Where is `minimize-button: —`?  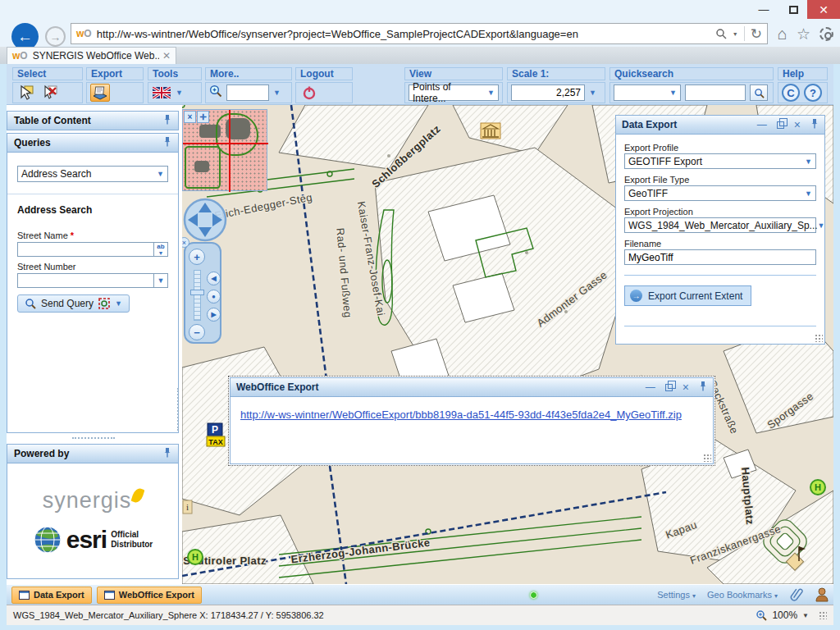 minimize-button: — is located at coordinates (764, 10).